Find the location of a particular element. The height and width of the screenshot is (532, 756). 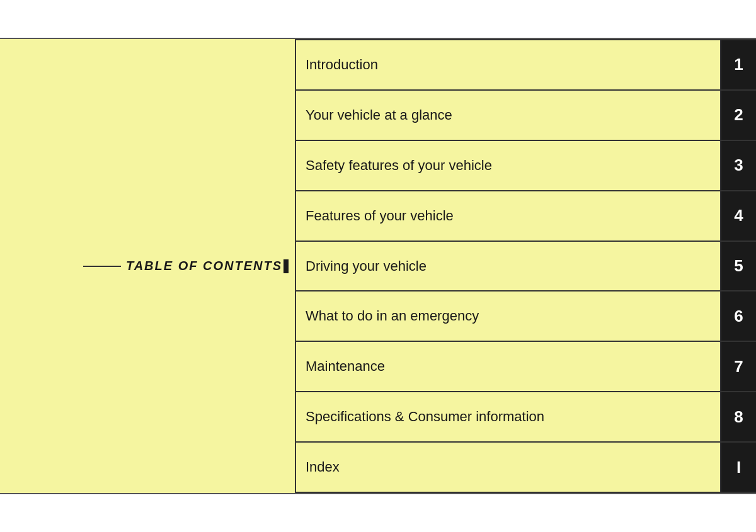

chapter-row: Features of your vehicle 4 is located at coordinates (526, 217).